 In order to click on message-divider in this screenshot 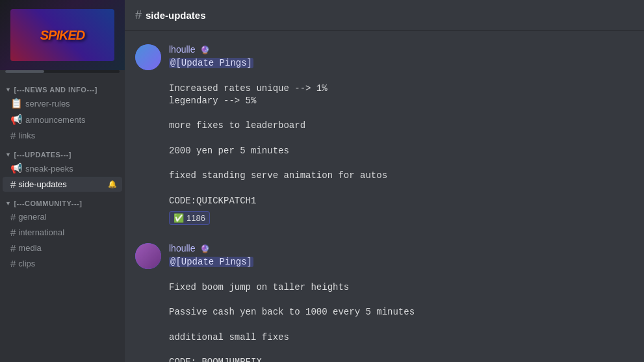, I will do `click(385, 235)`.